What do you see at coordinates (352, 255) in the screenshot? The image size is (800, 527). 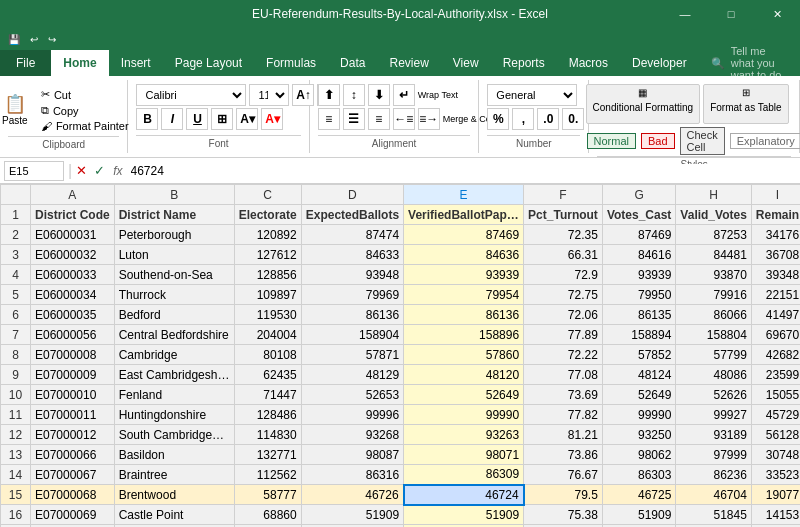 I see `cell-d3: 84633` at bounding box center [352, 255].